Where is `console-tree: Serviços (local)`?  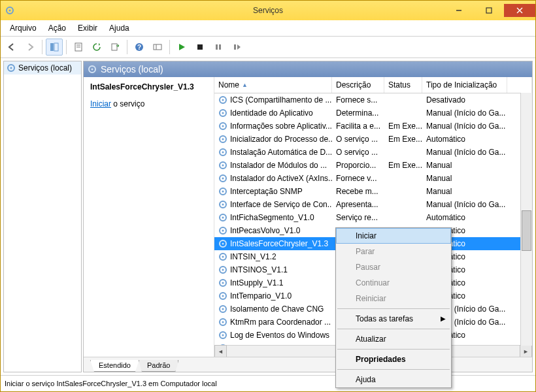 console-tree: Serviços (local) is located at coordinates (42, 217).